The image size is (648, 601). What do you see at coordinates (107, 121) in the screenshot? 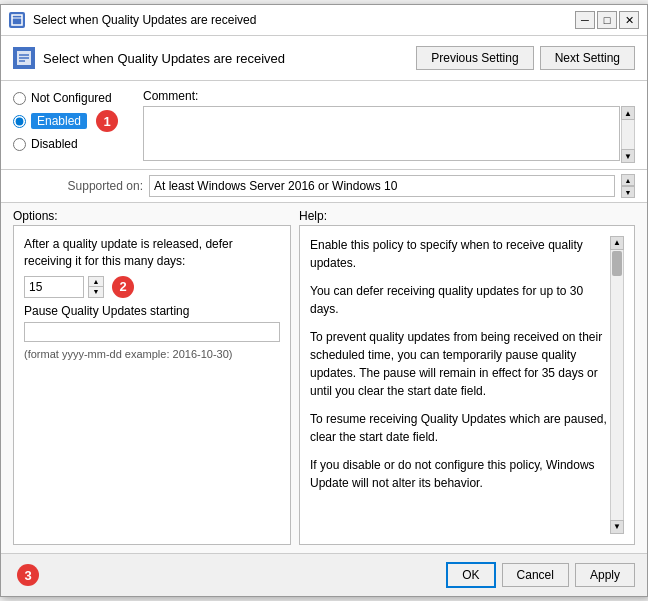
I see `badge-1: 1` at bounding box center [107, 121].